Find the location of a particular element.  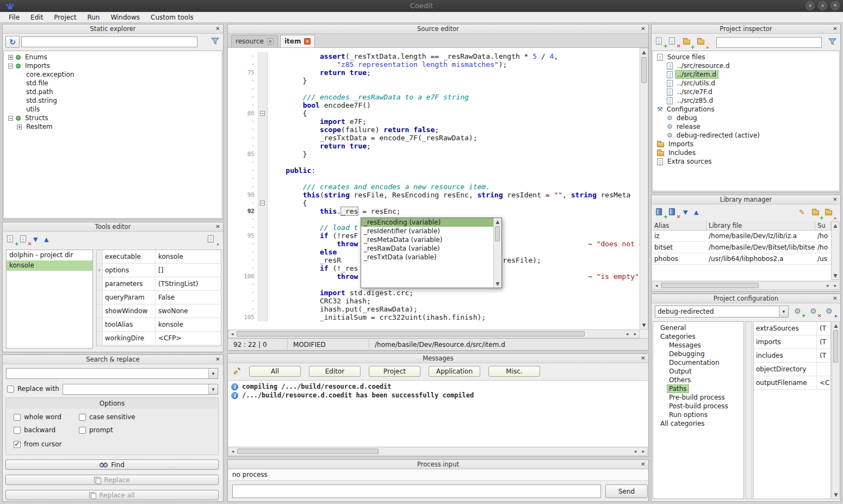

messages-horizontal-scrollbar: ◂ ◂ ▸ is located at coordinates (438, 451).